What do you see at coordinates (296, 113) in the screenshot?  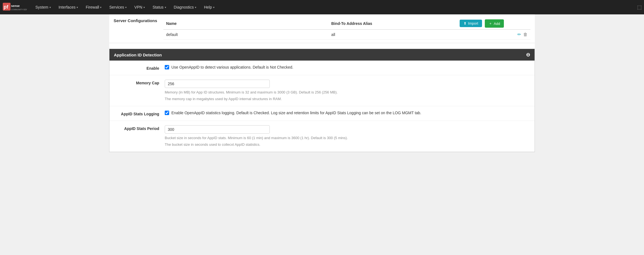 I see `appid-stats-logging-checkbox-label: Enable OpenAppID statistics logging. Def…` at bounding box center [296, 113].